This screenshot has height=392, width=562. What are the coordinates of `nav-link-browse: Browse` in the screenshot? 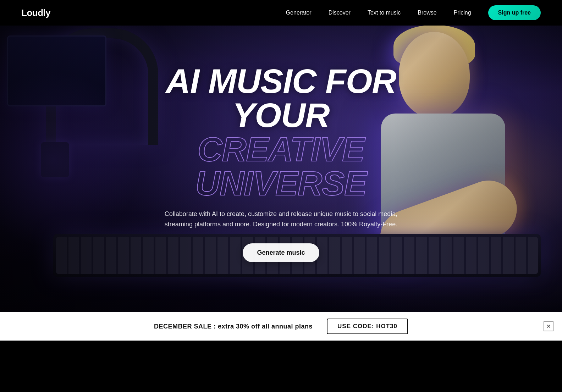 It's located at (427, 13).